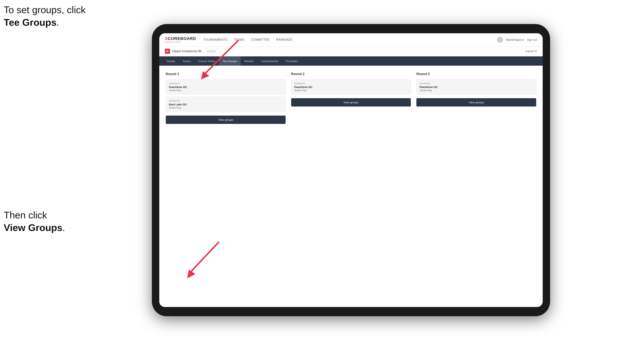  I want to click on round-3-title: Round 3, so click(476, 74).